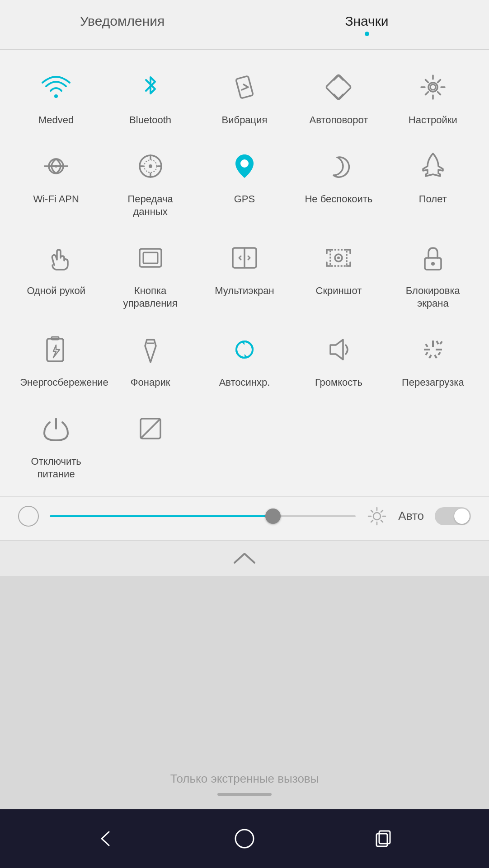 The image size is (489, 868). I want to click on icon-screen-lock-label: Блокировка экрана, so click(433, 297).